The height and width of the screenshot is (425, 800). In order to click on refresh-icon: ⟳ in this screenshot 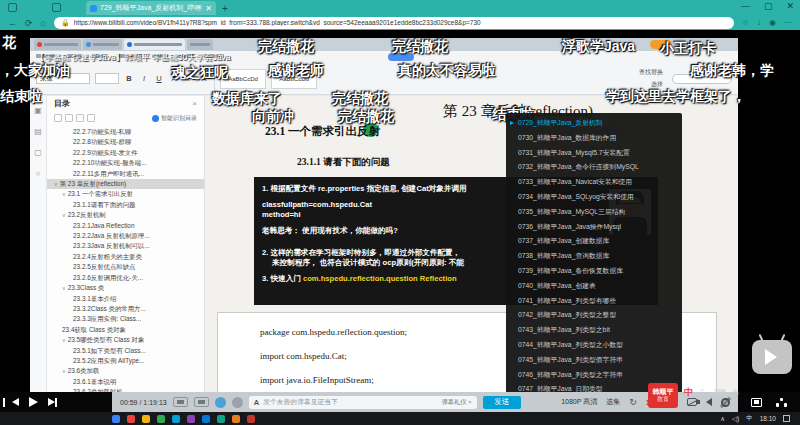, I will do `click(29, 23)`.